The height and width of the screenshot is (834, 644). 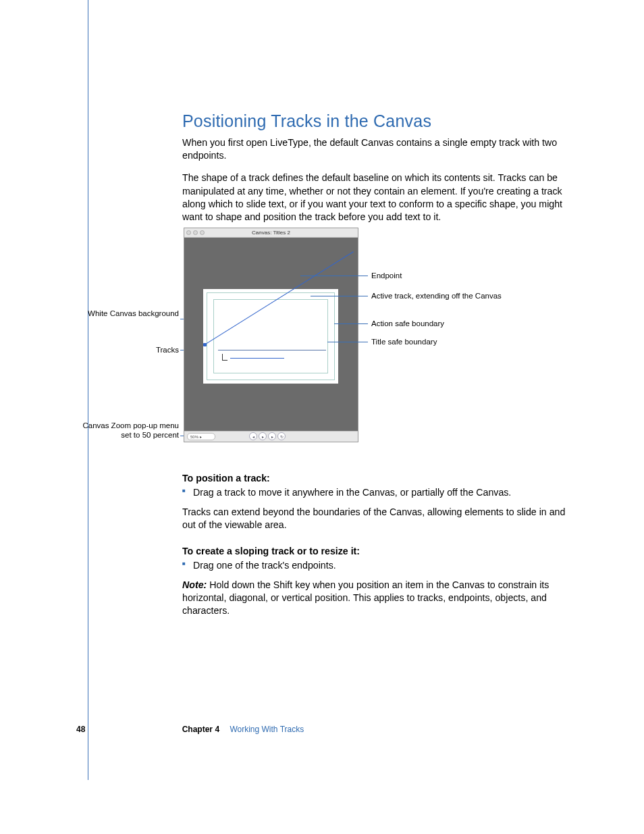 I want to click on zoom-popup: 50% ▸, so click(x=201, y=436).